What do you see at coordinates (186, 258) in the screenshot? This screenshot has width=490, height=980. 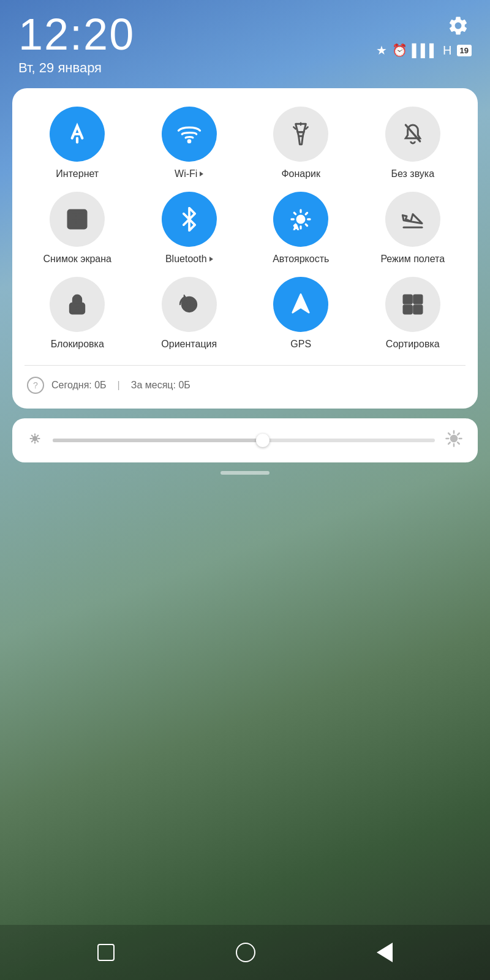 I see `bluetooth-label: Bluetooth` at bounding box center [186, 258].